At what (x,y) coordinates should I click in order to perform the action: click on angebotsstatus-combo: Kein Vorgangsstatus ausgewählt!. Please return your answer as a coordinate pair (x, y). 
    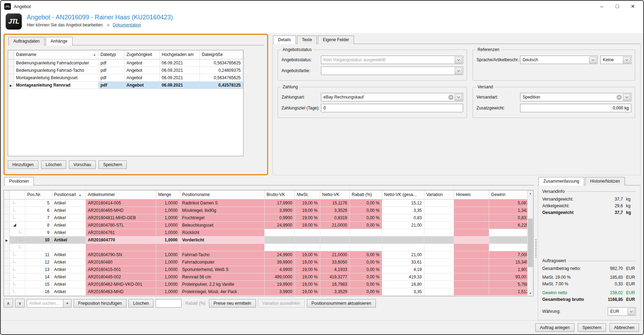
    Looking at the image, I should click on (392, 60).